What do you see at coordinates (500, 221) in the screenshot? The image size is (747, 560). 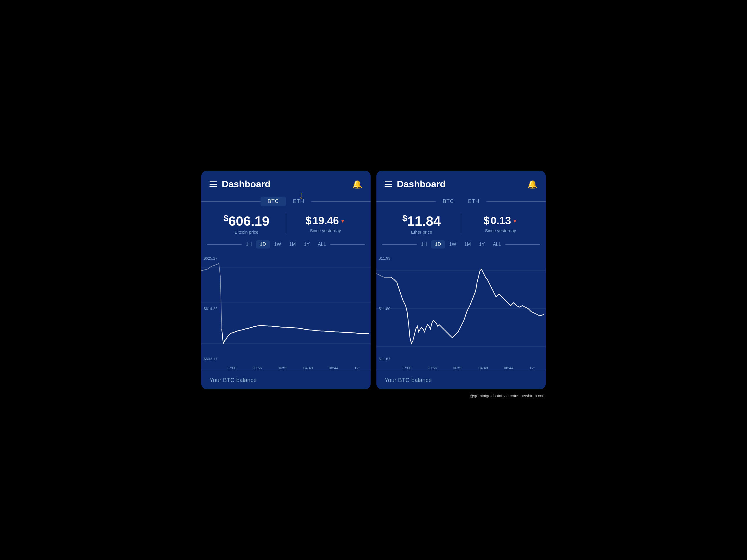 I see `right-price-change-value: $0.13▼` at bounding box center [500, 221].